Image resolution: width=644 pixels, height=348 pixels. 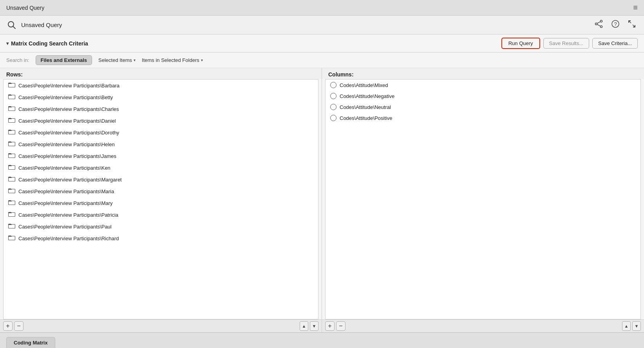 I want to click on list-item-text: Cases\People\Interview Participants\Hele…, so click(x=67, y=144).